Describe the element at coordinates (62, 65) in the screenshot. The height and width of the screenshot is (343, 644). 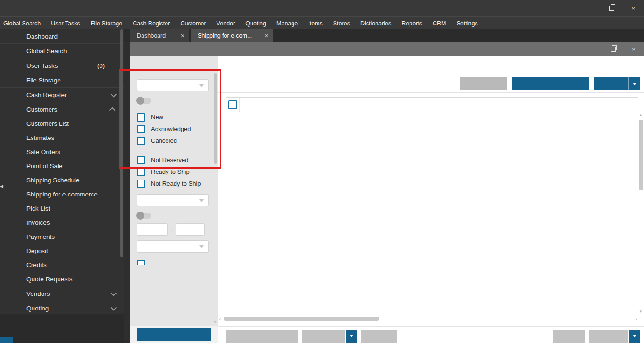
I see `sidebar-item: User Tasks (0)` at that location.